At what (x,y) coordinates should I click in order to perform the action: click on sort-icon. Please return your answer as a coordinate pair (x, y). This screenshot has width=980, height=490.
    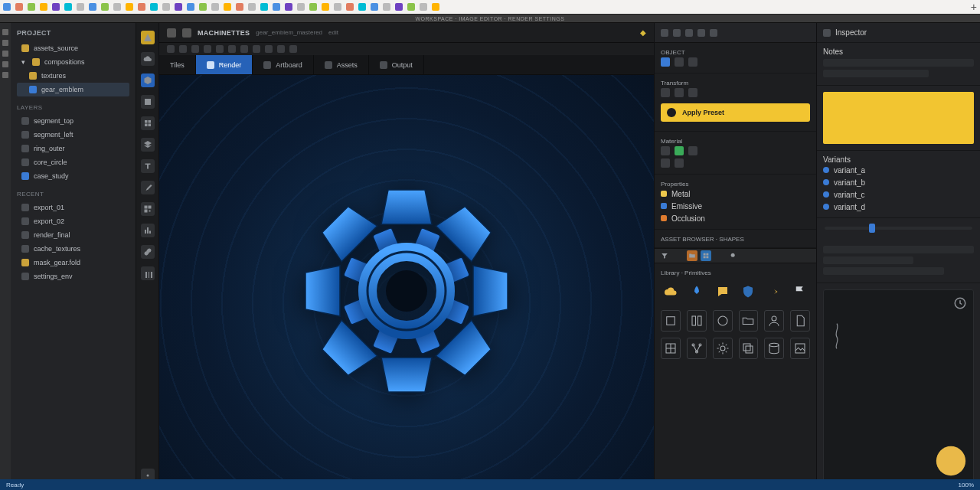
    Looking at the image, I should click on (678, 256).